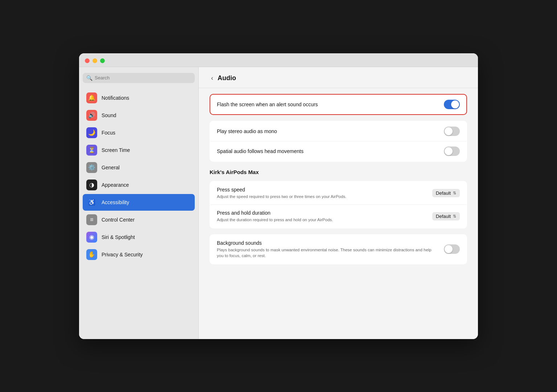 This screenshot has height=392, width=557. What do you see at coordinates (92, 237) in the screenshot?
I see `siri-icon: ◉` at bounding box center [92, 237].